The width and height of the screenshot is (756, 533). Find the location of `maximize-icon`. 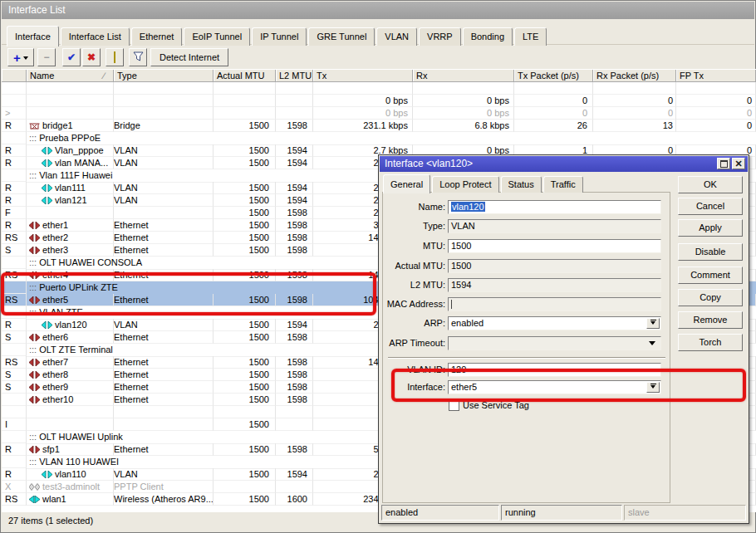

maximize-icon is located at coordinates (724, 164).